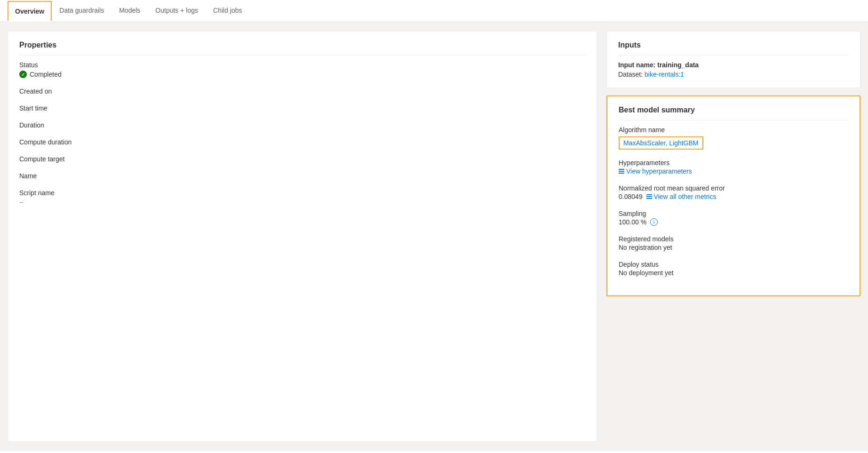 The width and height of the screenshot is (868, 453). I want to click on sampling-label: Sampling, so click(733, 214).